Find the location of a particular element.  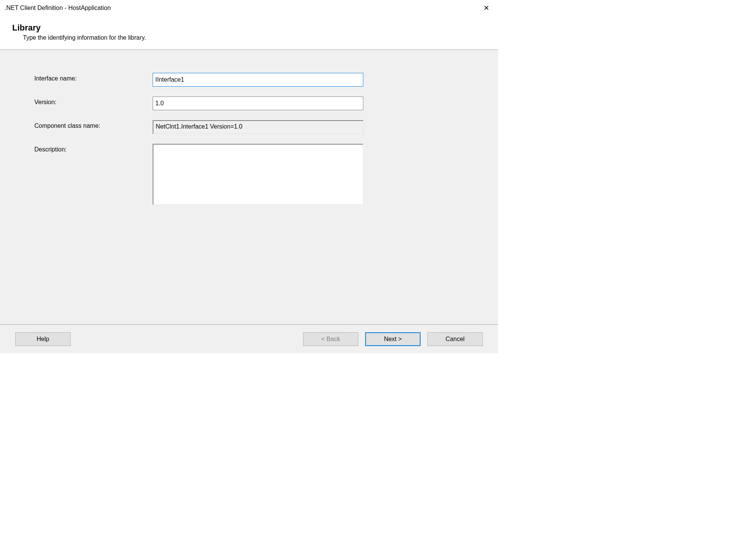

version-label: Version: is located at coordinates (88, 101).